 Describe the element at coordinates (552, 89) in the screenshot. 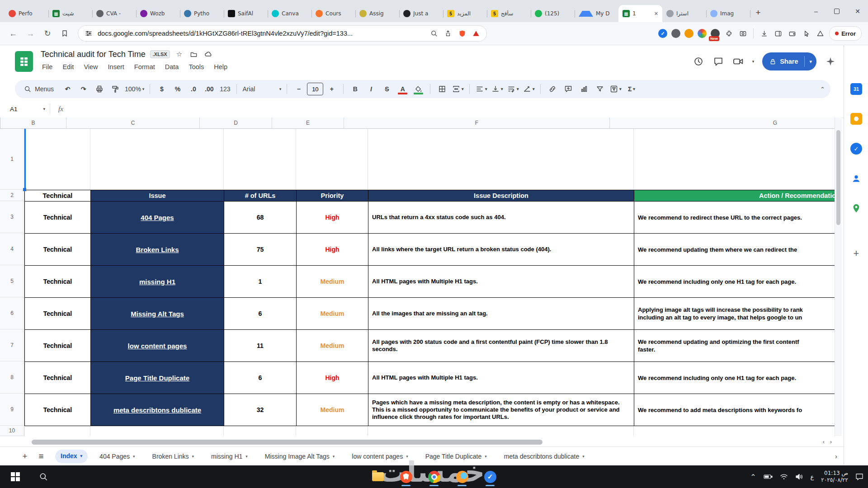

I see `insert-link-button` at that location.